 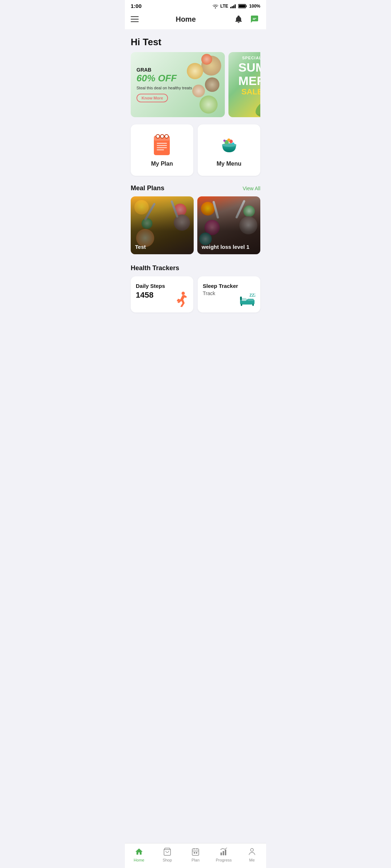 What do you see at coordinates (164, 85) in the screenshot?
I see `banner-main-content: GRAB 60% OFF Steal this deal on healthy …` at bounding box center [164, 85].